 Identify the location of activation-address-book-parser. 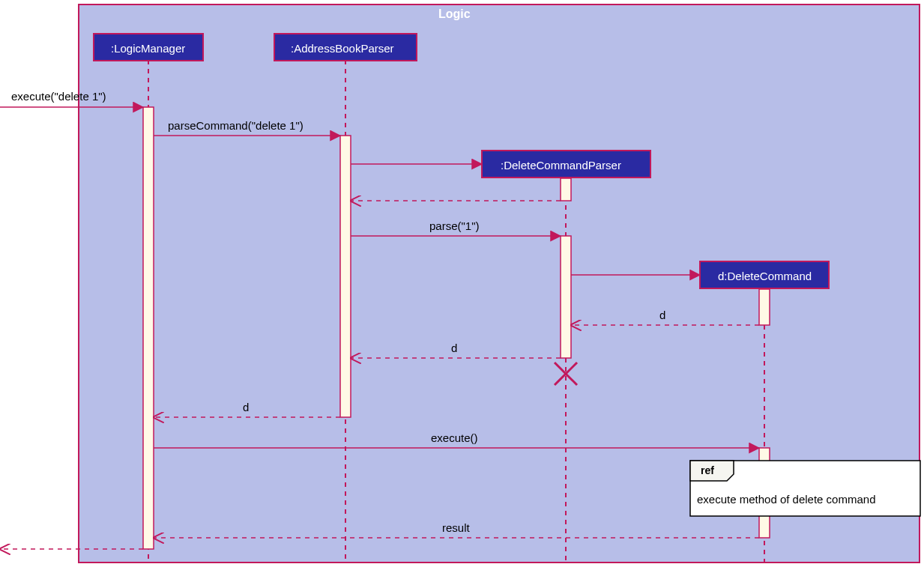
(345, 276).